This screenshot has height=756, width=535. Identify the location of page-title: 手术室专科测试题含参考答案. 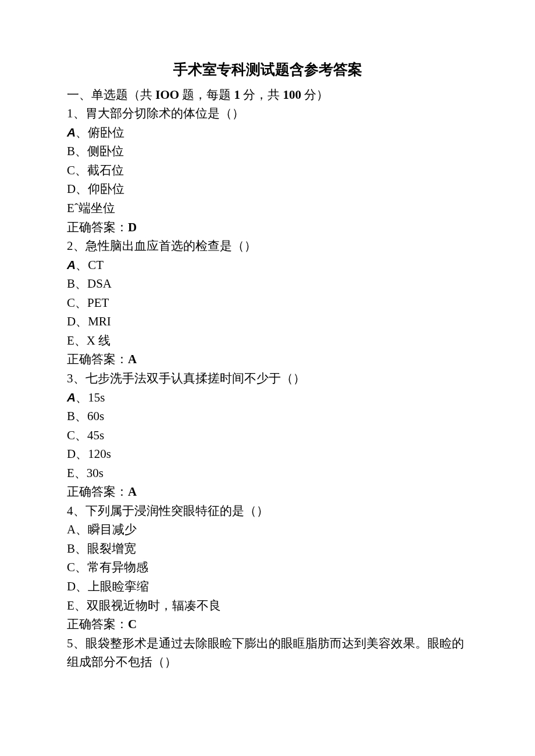
(268, 70).